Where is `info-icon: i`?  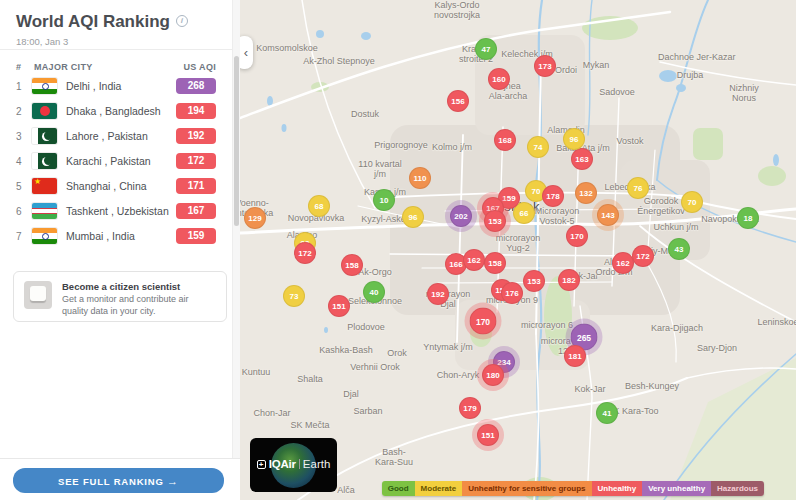 info-icon: i is located at coordinates (182, 21).